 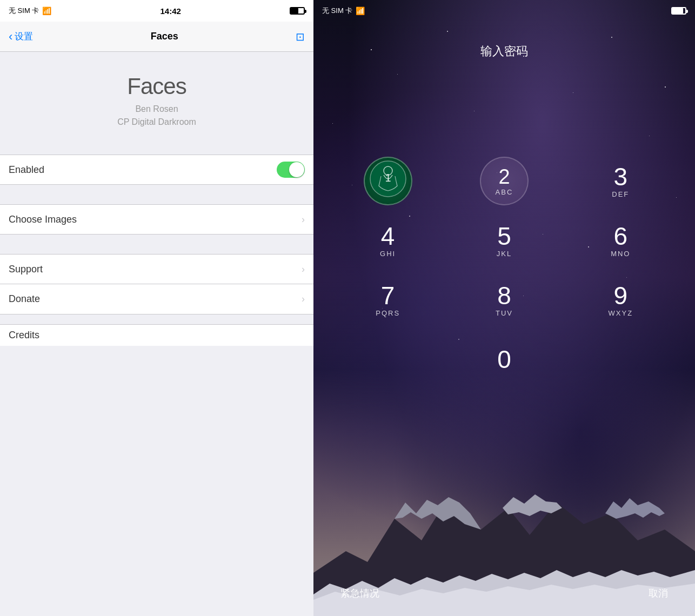 What do you see at coordinates (388, 300) in the screenshot?
I see `num-btn-7: 7 PQRS` at bounding box center [388, 300].